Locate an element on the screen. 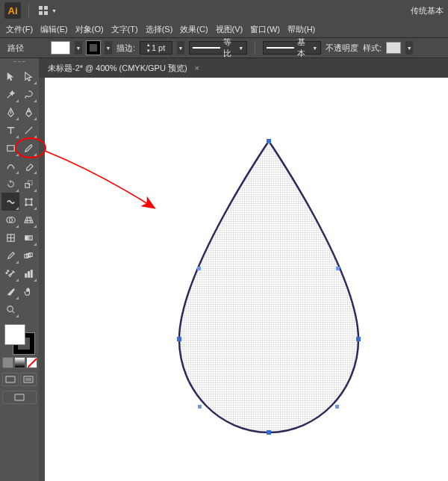 Image resolution: width=448 pixels, height=481 pixels. shaper-tool is located at coordinates (10, 166).